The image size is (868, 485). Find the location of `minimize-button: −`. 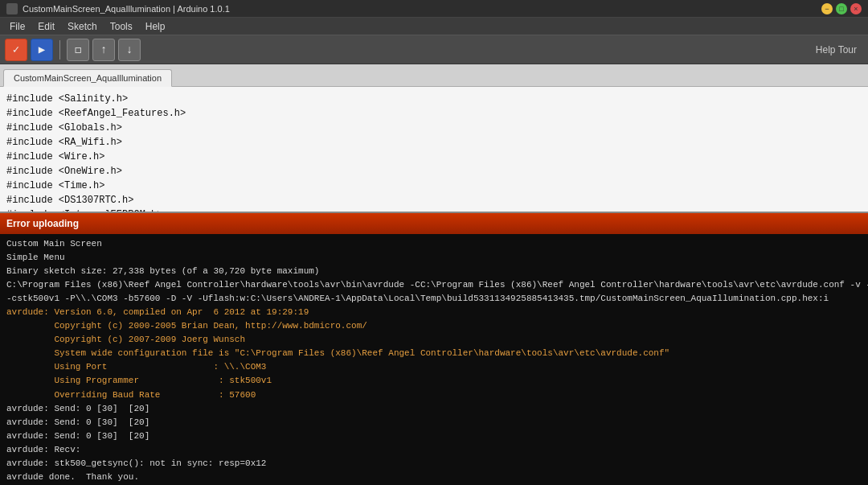

minimize-button: − is located at coordinates (827, 9).